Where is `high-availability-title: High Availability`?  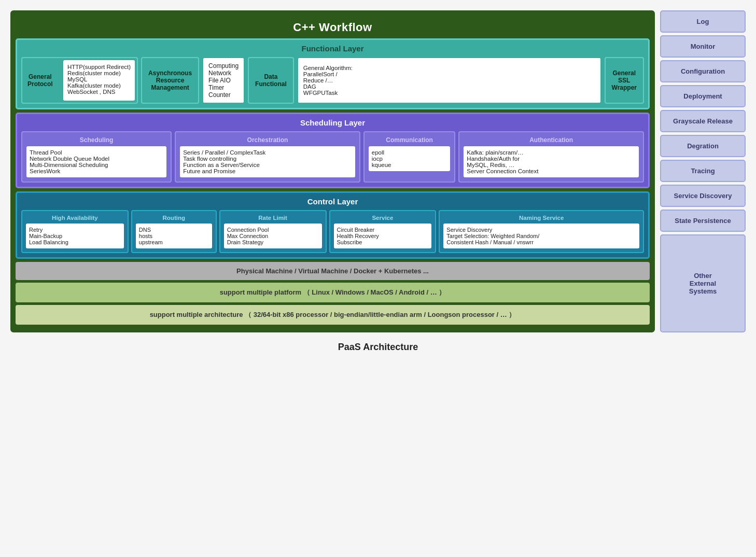 high-availability-title: High Availability is located at coordinates (75, 218).